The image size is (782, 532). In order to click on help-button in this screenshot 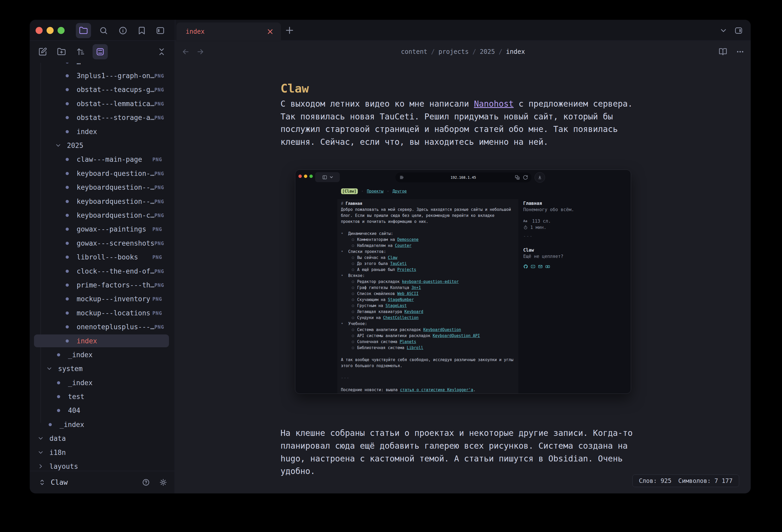, I will do `click(146, 482)`.